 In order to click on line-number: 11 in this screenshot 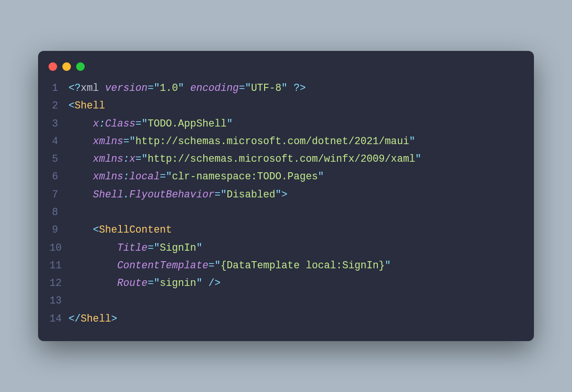, I will do `click(59, 265)`.